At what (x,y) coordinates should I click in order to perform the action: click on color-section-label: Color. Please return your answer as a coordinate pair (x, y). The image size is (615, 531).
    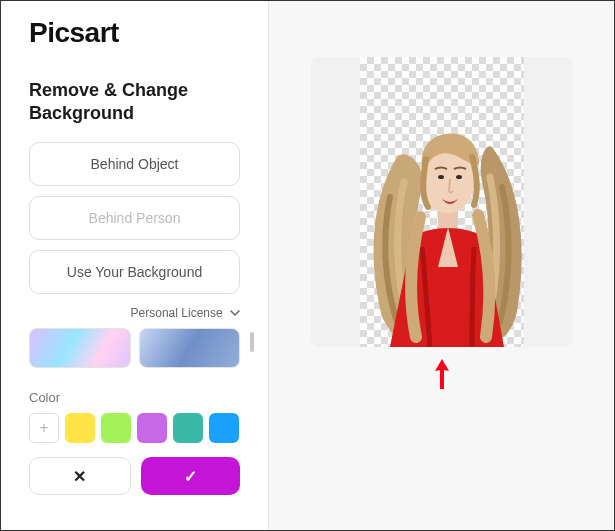
    Looking at the image, I should click on (134, 398).